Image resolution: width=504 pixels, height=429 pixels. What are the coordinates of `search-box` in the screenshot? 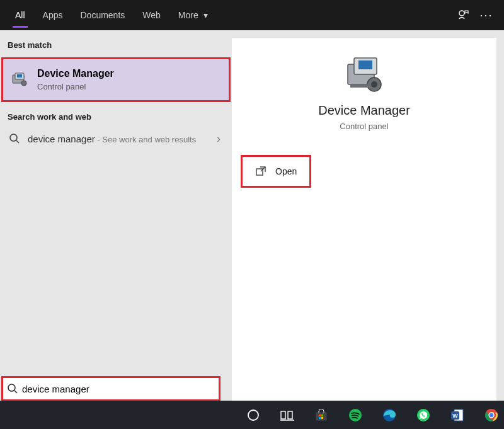 It's located at (111, 389).